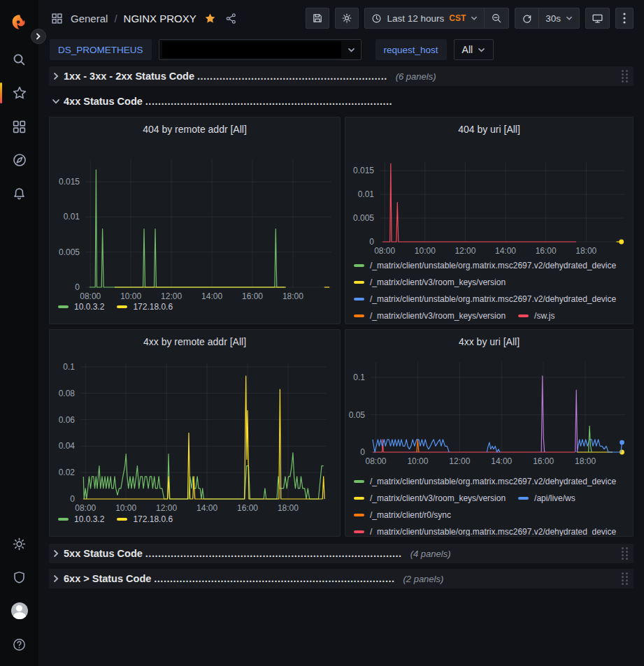  What do you see at coordinates (108, 579) in the screenshot?
I see `row-title: 6xx > Status Code` at bounding box center [108, 579].